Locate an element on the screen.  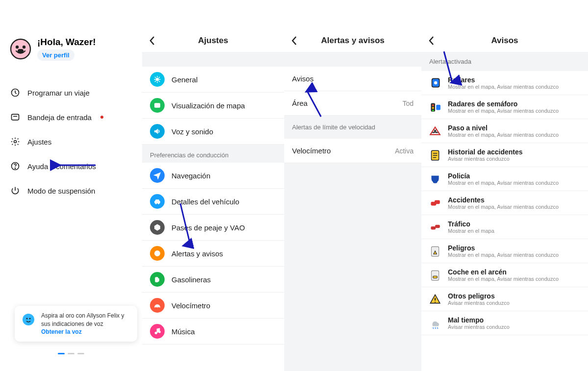
aviso-row-mal-tiempo: Mal tiempoAvisar mientras conduzco is located at coordinates (505, 323).